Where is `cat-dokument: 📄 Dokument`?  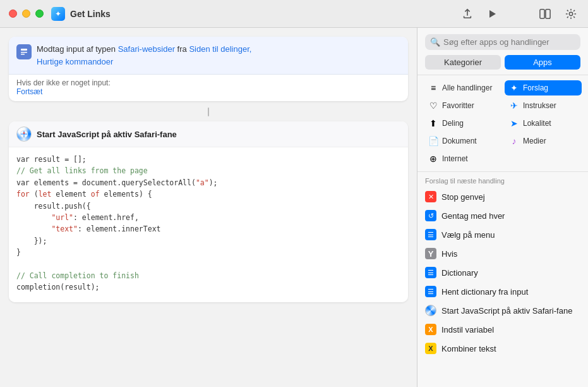 cat-dokument: 📄 Dokument is located at coordinates (462, 141).